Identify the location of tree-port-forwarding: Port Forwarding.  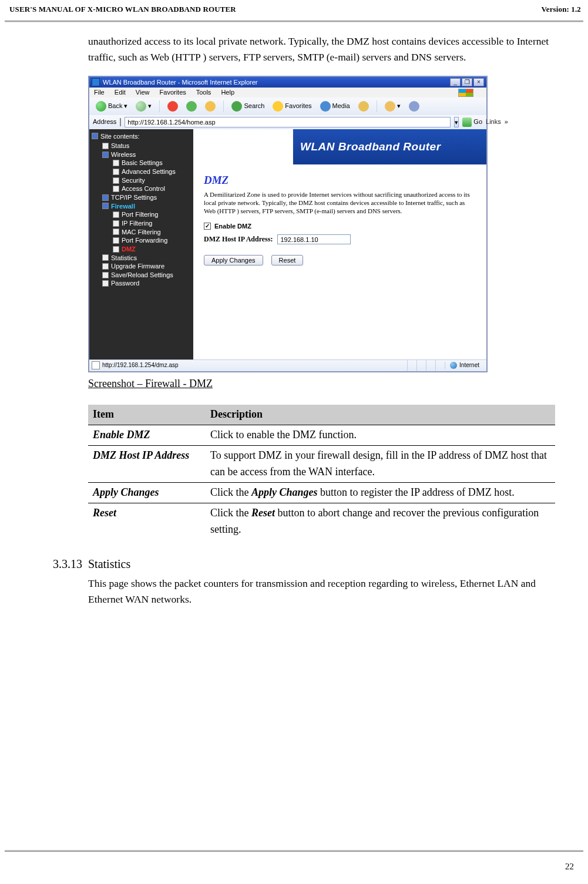
(141, 241).